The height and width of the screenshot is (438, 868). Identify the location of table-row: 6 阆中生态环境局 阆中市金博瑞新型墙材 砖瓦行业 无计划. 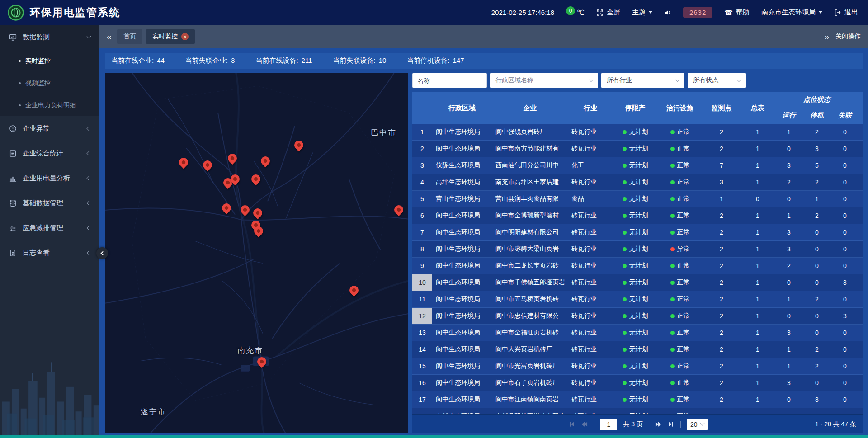
(638, 216).